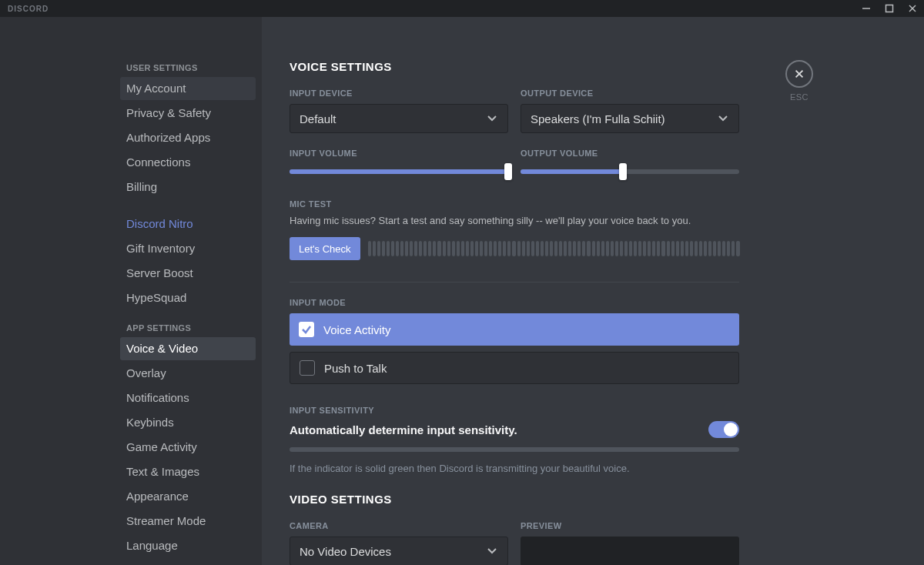  What do you see at coordinates (630, 119) in the screenshot?
I see `output-device-select: Speakers (I'm Fulla Schiit)` at bounding box center [630, 119].